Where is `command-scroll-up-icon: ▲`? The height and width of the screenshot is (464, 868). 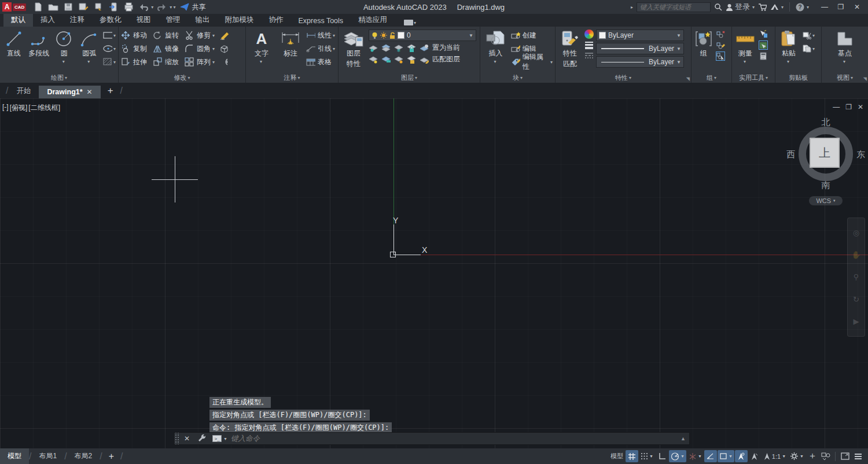
command-scroll-up-icon: ▲ is located at coordinates (683, 439).